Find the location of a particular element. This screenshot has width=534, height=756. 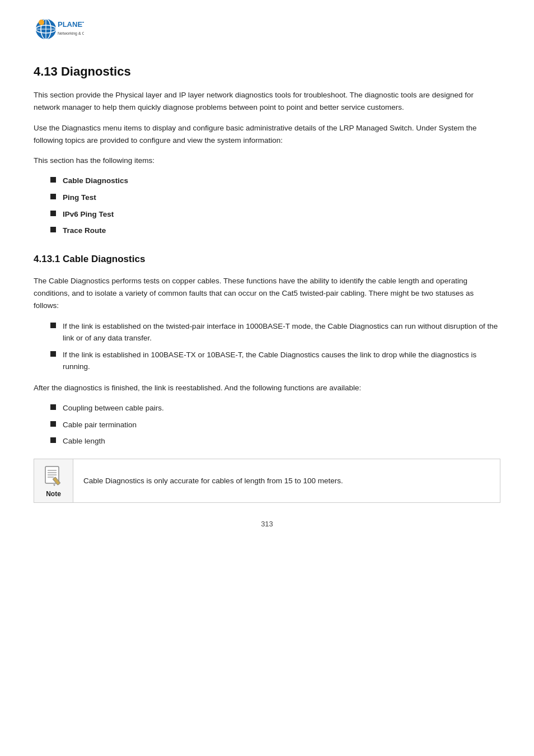

list-item: If the link is established in 100BASE-TX… is located at coordinates (275, 361).